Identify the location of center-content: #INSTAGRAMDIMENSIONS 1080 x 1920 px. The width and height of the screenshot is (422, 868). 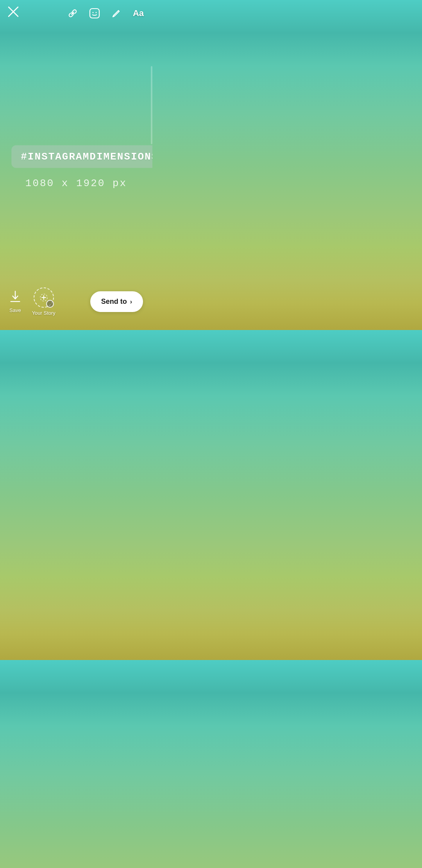
(76, 167).